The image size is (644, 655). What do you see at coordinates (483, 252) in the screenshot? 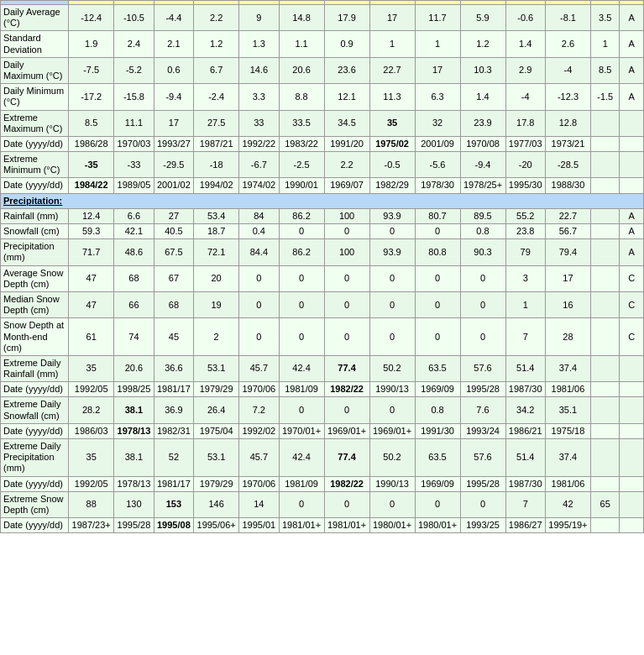
I see `cell-oct: 90.3` at bounding box center [483, 252].